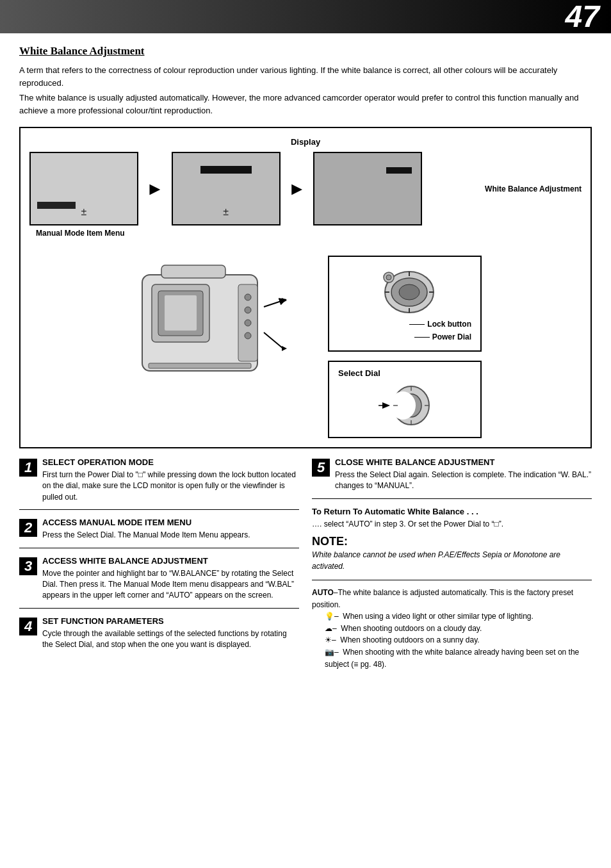 Image resolution: width=611 pixels, height=868 pixels. What do you see at coordinates (452, 518) in the screenshot?
I see `return-section: To Return To Automatic White Balance . .…` at bounding box center [452, 518].